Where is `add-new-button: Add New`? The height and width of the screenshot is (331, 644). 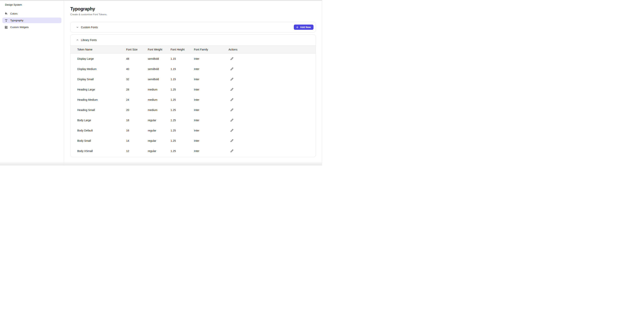 add-new-button: Add New is located at coordinates (304, 27).